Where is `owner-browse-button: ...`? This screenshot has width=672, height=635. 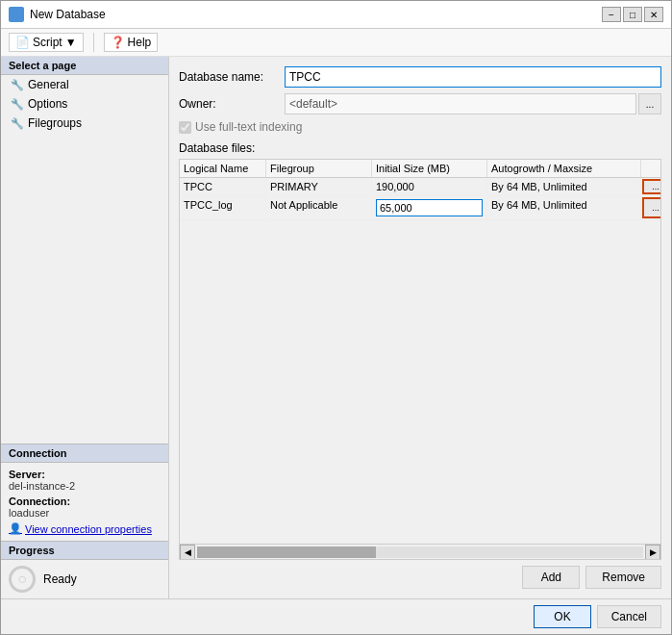
owner-browse-button: ... is located at coordinates (650, 104).